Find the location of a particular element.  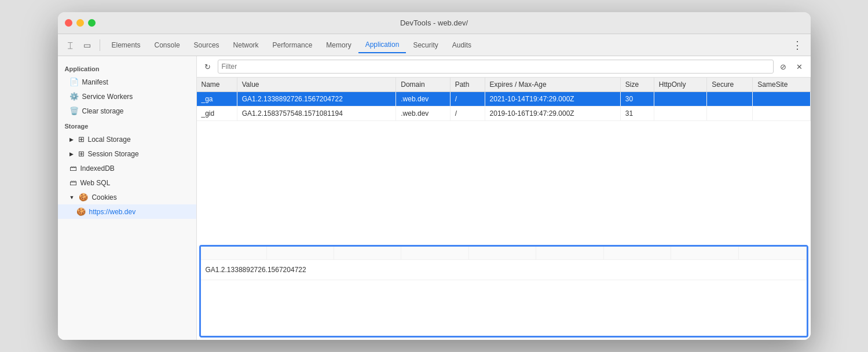

manifest-icon: 📄 is located at coordinates (74, 82).